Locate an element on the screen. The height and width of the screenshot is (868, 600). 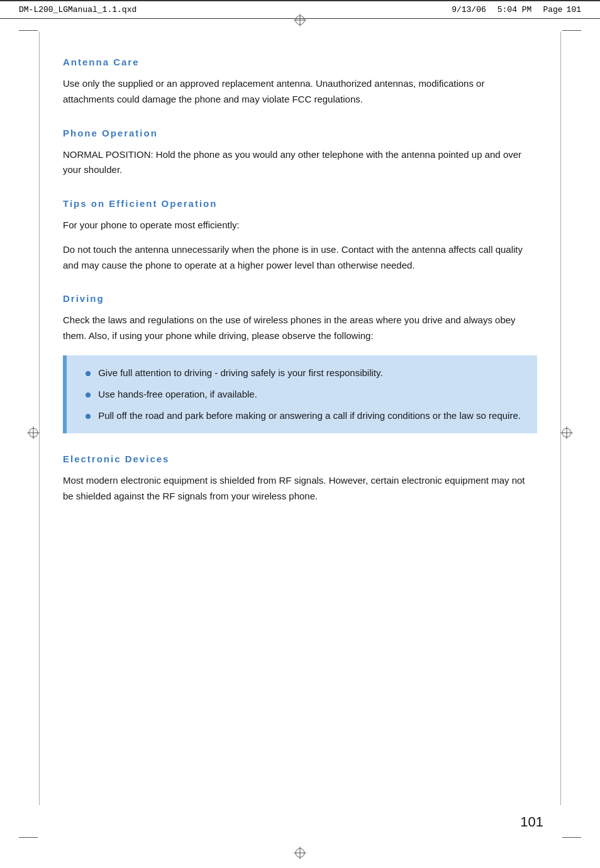
text-phone-operation: NORMAL POSITION: Hold the phone as you w… is located at coordinates (300, 163).